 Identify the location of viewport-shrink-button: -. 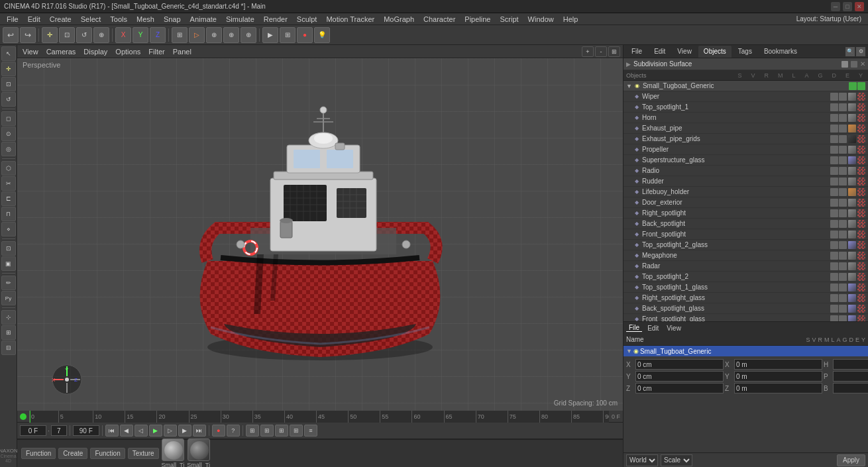
(601, 52).